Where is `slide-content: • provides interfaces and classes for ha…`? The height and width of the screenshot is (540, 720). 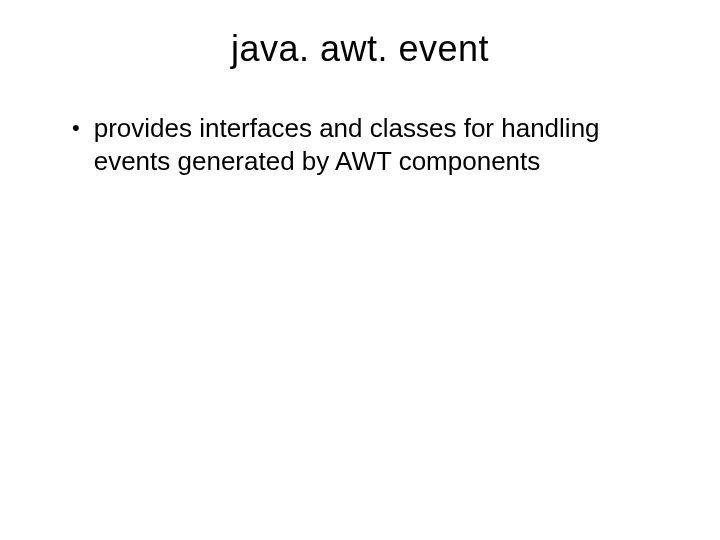 slide-content: • provides interfaces and classes for ha… is located at coordinates (360, 144).